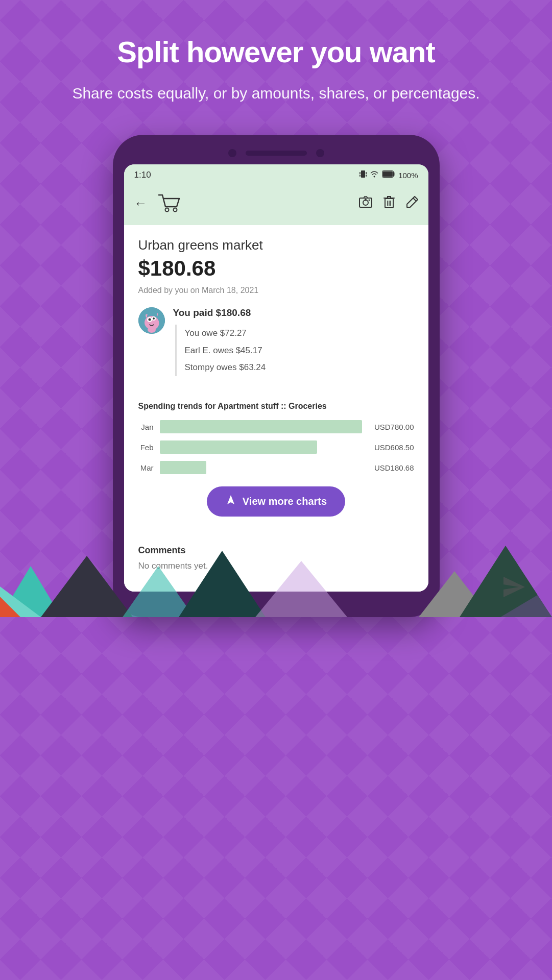 The width and height of the screenshot is (552, 980). What do you see at coordinates (285, 501) in the screenshot?
I see `charts-button-label: View more charts` at bounding box center [285, 501].